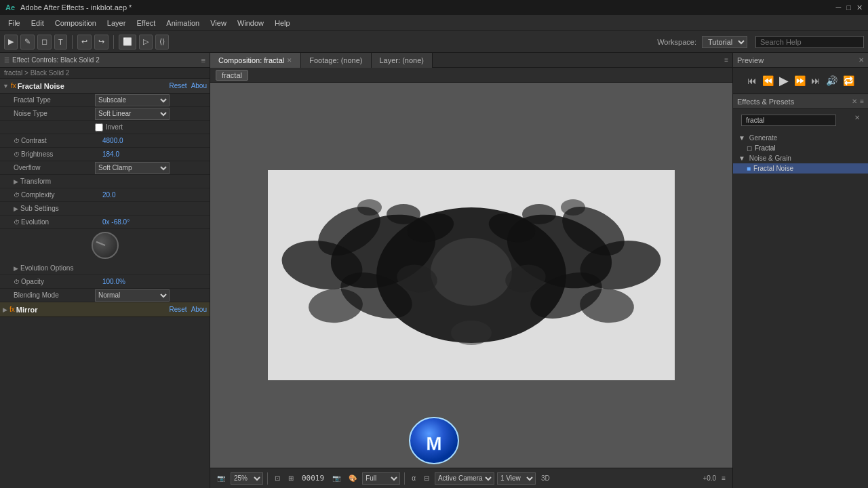  What do you see at coordinates (768, 81) in the screenshot?
I see `prev-frame-btn: ⏪` at bounding box center [768, 81].